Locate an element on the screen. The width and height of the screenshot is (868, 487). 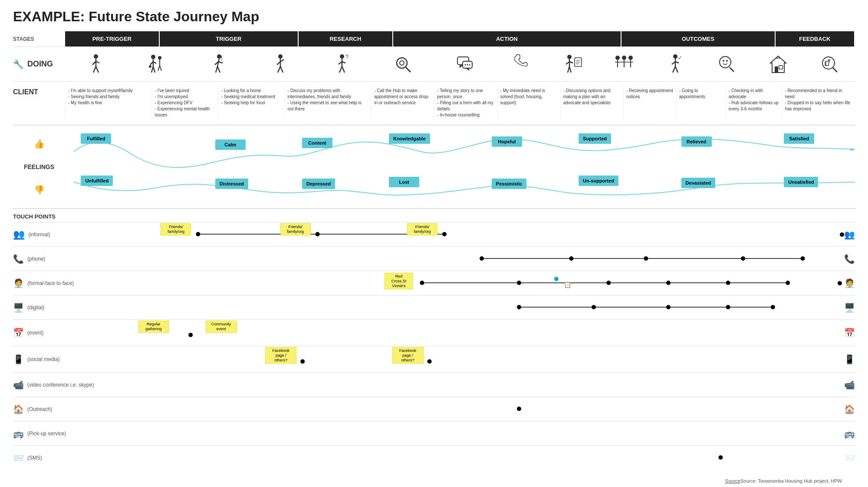
doing-row: 🔧 DOING ! ? is located at coordinates (434, 64).